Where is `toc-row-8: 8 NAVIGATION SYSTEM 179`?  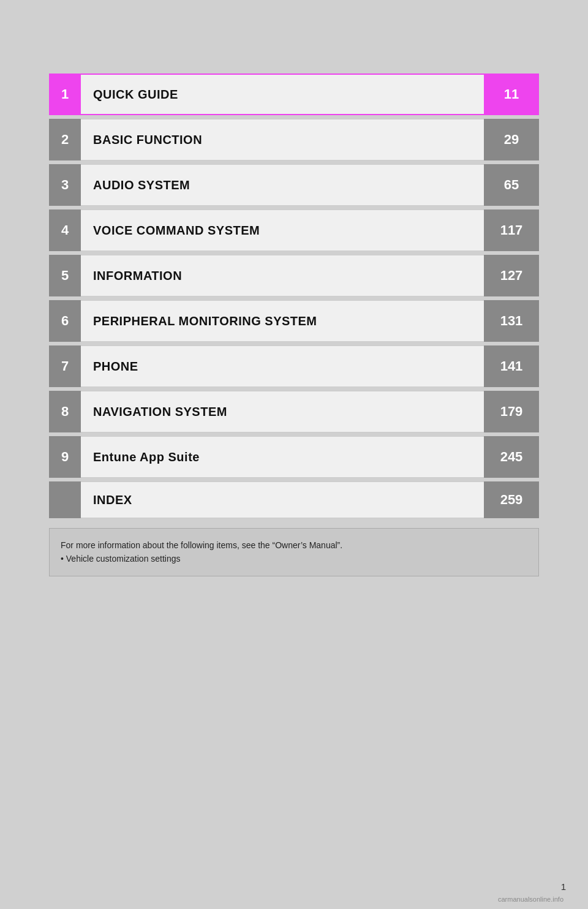
toc-row-8: 8 NAVIGATION SYSTEM 179 is located at coordinates (294, 412).